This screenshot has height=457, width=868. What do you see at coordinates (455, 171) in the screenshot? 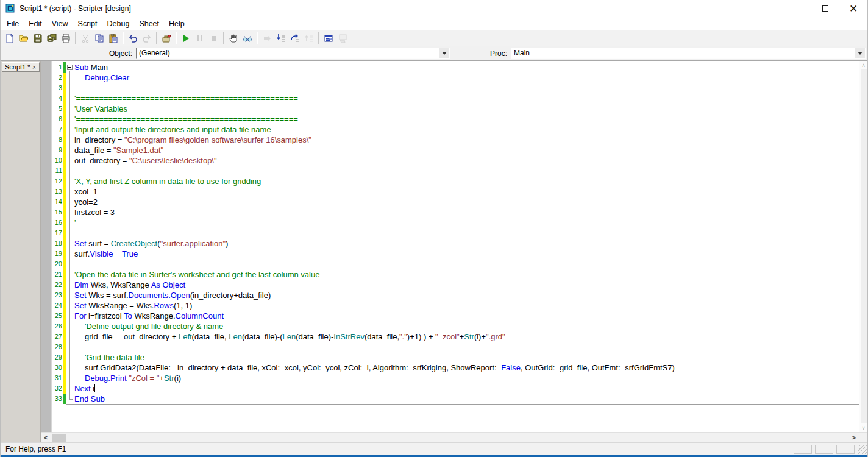
I see `code-line: 11` at bounding box center [455, 171].